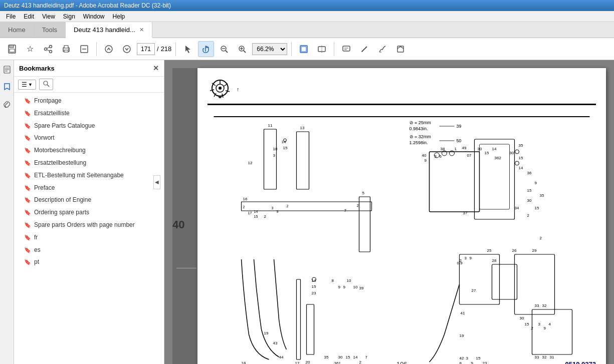 Image resolution: width=614 pixels, height=364 pixels. I want to click on svg-text: 11, so click(271, 125).